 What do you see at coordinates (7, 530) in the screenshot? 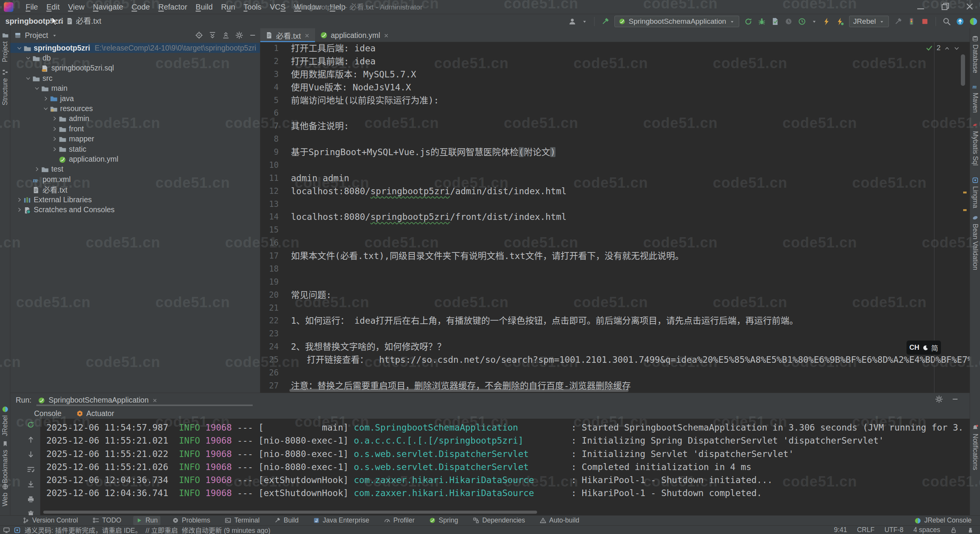
I see `monitor-icon` at bounding box center [7, 530].